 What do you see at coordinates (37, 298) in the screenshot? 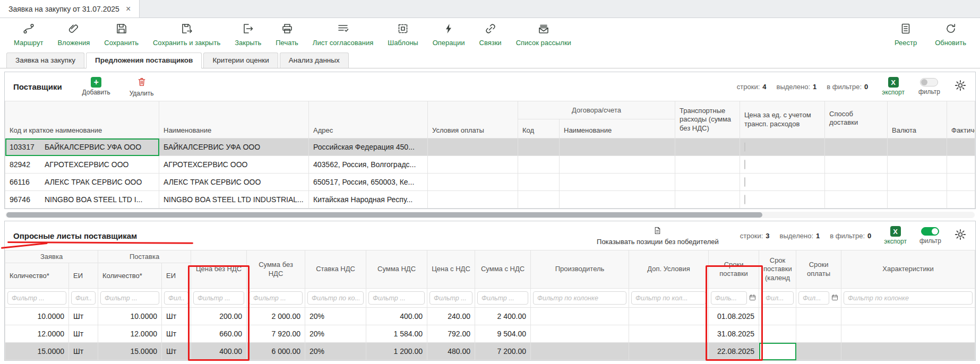
I see `filter-input-qty-request` at bounding box center [37, 298].